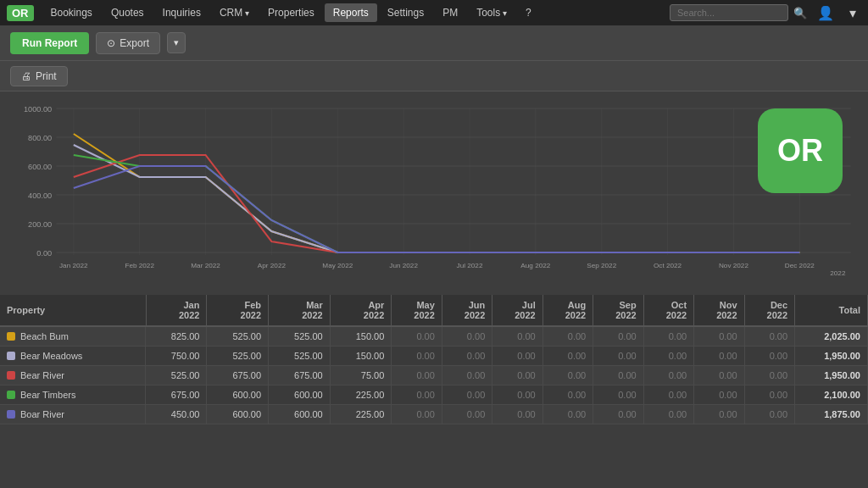 This screenshot has width=868, height=488. What do you see at coordinates (434, 43) in the screenshot?
I see `toolbar: Run Report ⊙ Export ▾` at bounding box center [434, 43].